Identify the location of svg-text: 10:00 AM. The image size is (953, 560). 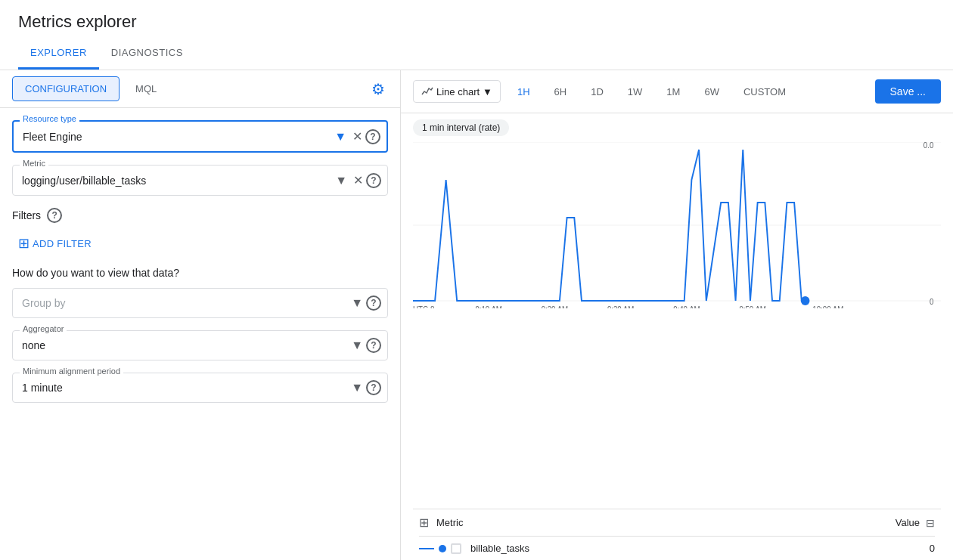
(827, 307).